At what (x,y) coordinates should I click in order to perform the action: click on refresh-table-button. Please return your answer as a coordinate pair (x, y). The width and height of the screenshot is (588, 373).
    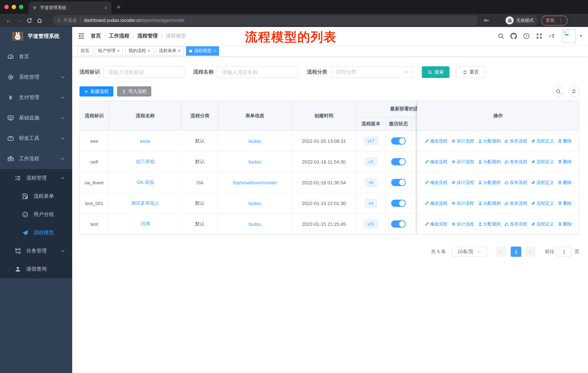
    Looking at the image, I should click on (574, 91).